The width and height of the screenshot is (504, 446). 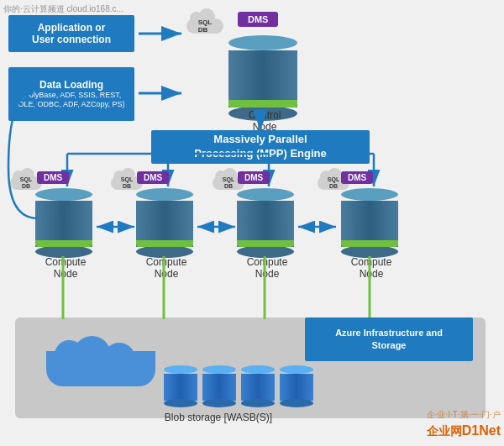 What do you see at coordinates (205, 26) in the screenshot?
I see `top-sqldb-label: SQLDB` at bounding box center [205, 26].